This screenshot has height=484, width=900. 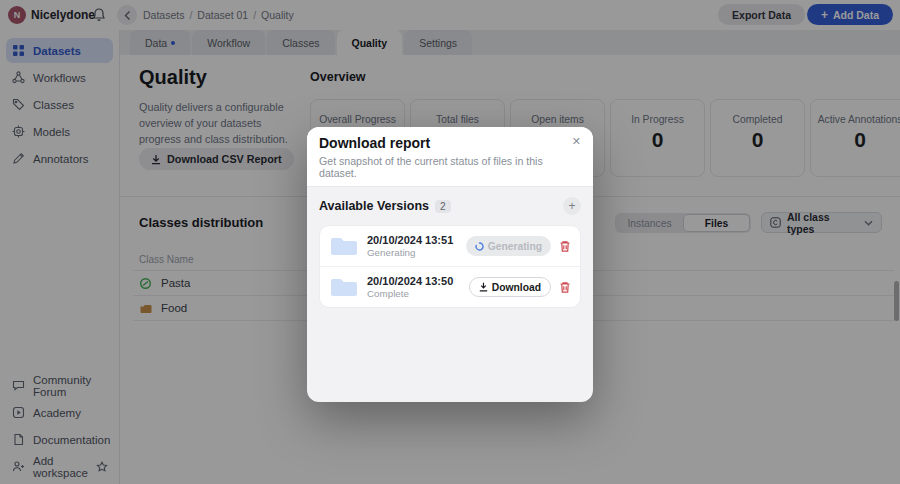 What do you see at coordinates (443, 206) in the screenshot?
I see `versions-count-badge: 2` at bounding box center [443, 206].